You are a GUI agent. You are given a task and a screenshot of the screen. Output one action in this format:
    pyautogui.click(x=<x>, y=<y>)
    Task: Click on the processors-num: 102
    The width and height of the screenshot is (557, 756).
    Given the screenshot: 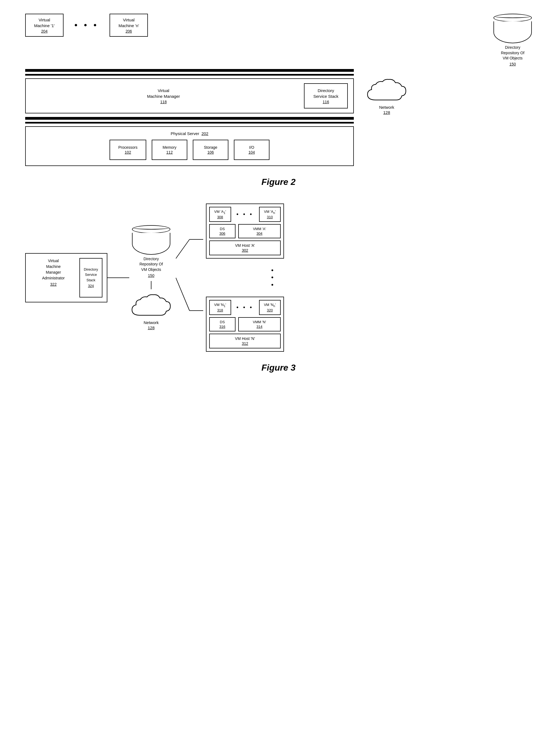 What is the action you would take?
    pyautogui.click(x=128, y=152)
    